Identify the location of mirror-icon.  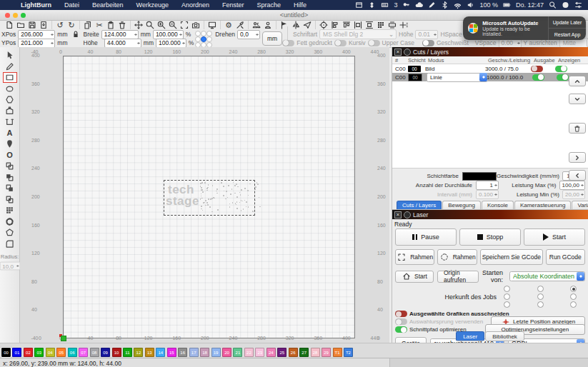
(296, 25).